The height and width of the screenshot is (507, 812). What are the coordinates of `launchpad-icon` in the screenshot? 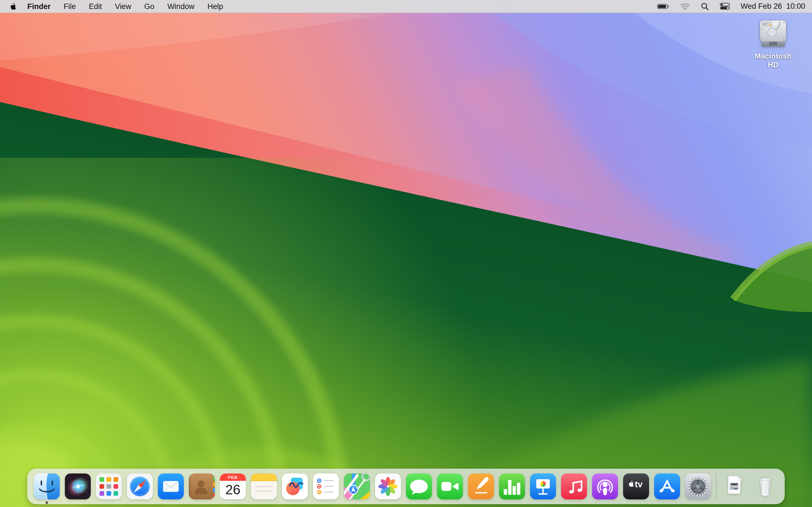 It's located at (109, 486).